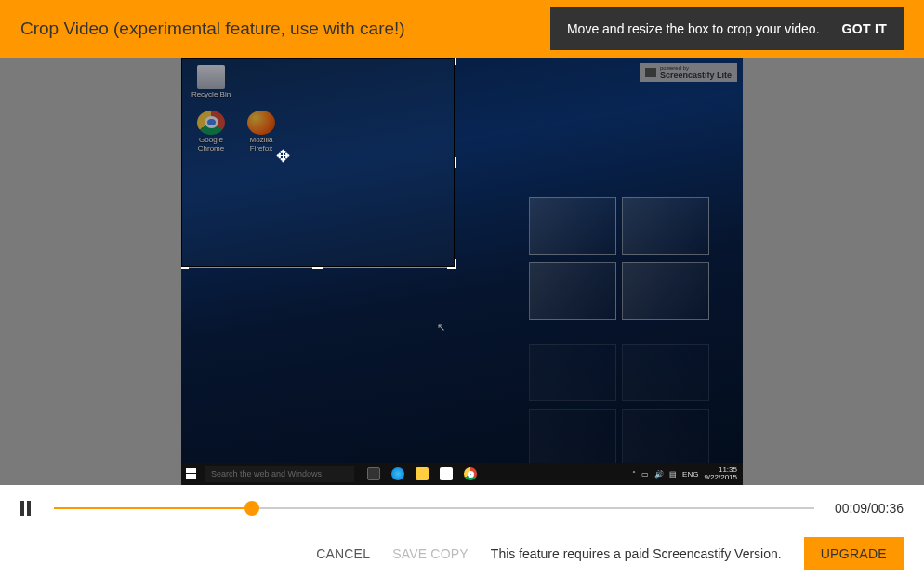  I want to click on total-time: 00:36, so click(887, 508).